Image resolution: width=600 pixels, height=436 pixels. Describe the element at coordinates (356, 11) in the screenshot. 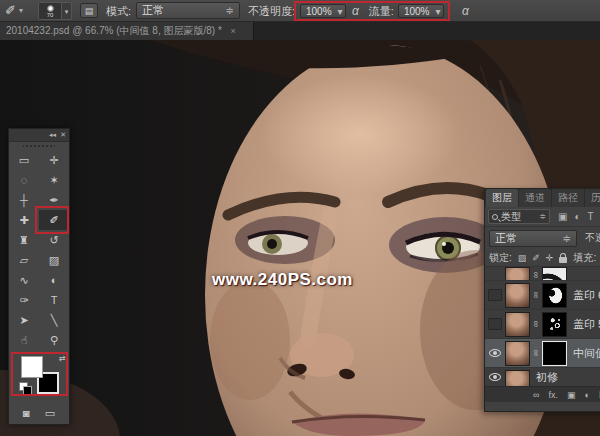

I see `airbrush-opacity-icon: α` at that location.